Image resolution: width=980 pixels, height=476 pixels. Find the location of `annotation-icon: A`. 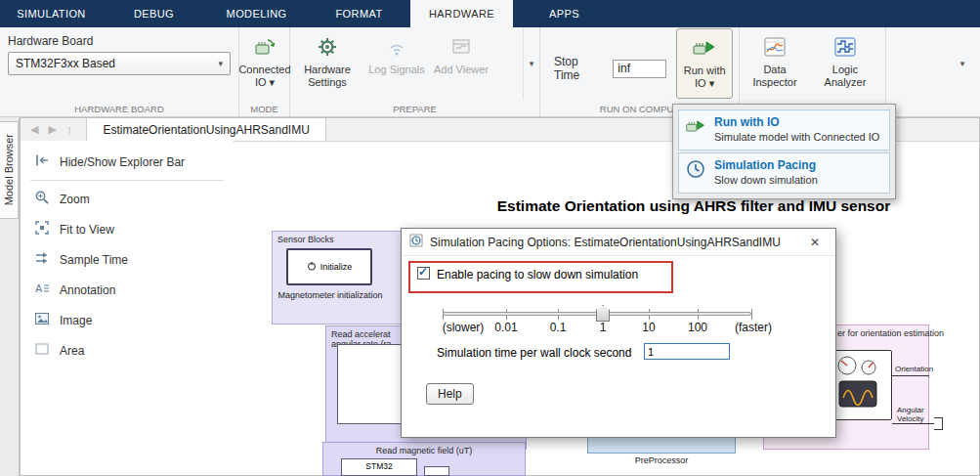

annotation-icon: A is located at coordinates (42, 289).